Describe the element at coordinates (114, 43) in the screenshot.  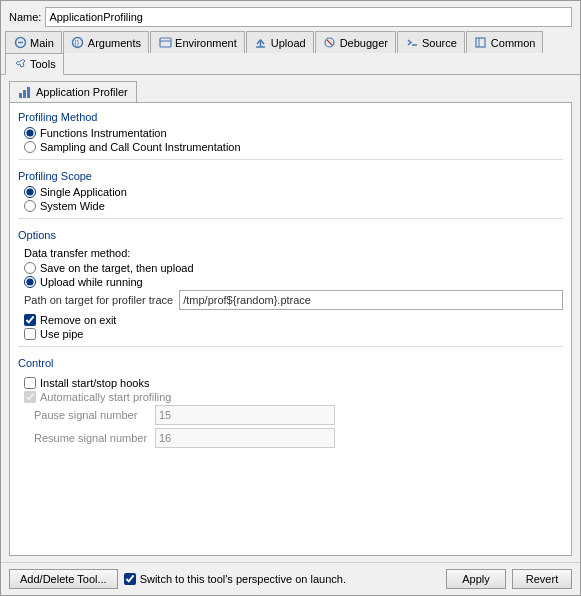
I see `tab-arguments-label: Arguments` at that location.